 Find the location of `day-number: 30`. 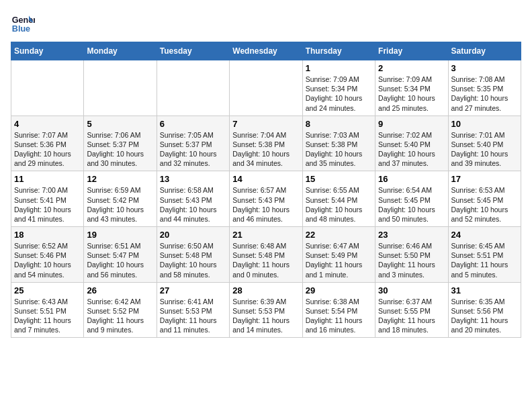

day-number: 30 is located at coordinates (411, 290).